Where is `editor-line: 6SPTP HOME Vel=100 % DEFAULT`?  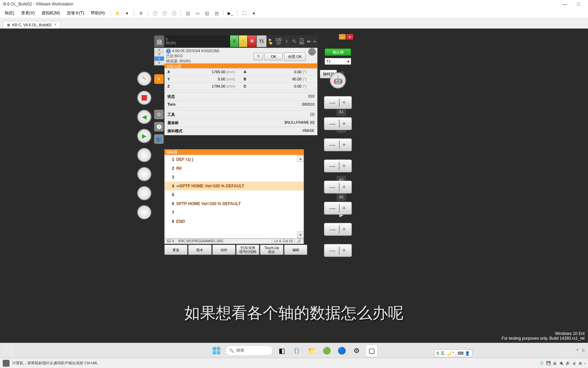 editor-line: 6SPTP HOME Vel=100 % DEFAULT is located at coordinates (234, 204).